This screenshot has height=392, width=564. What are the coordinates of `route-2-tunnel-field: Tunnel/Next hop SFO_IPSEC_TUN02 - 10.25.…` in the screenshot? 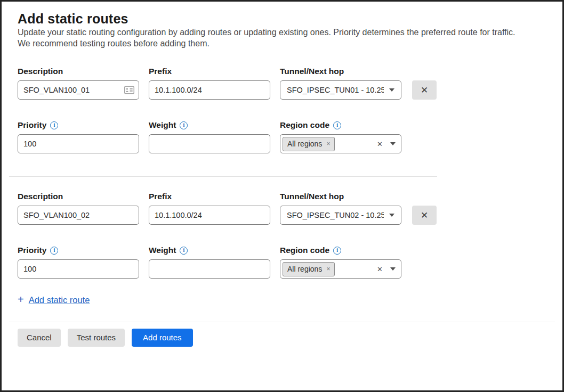 It's located at (341, 208).